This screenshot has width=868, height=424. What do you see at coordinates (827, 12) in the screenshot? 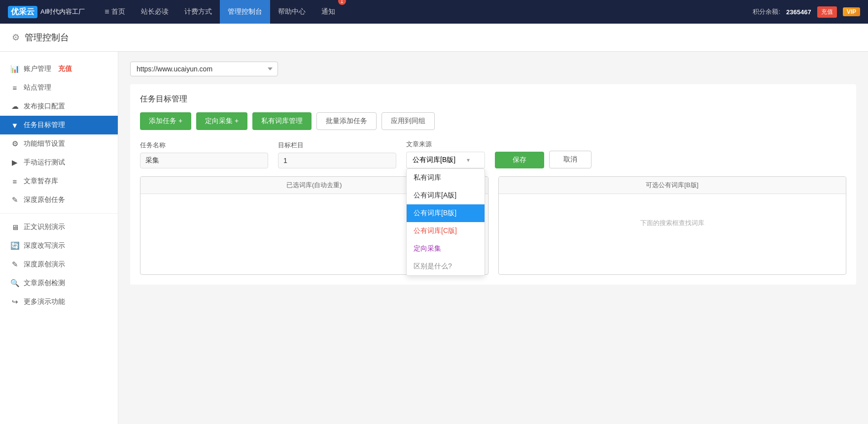
I see `topup-button: 充值` at bounding box center [827, 12].